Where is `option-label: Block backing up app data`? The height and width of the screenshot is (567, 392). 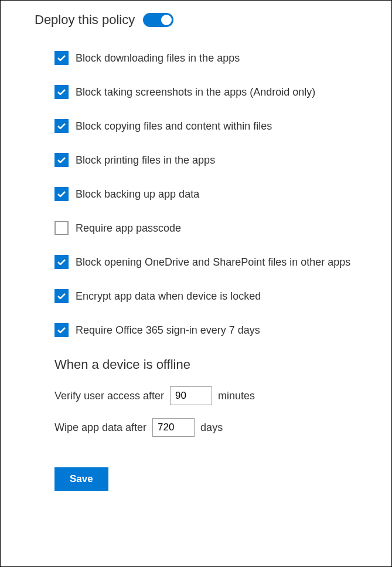 option-label: Block backing up app data is located at coordinates (137, 195).